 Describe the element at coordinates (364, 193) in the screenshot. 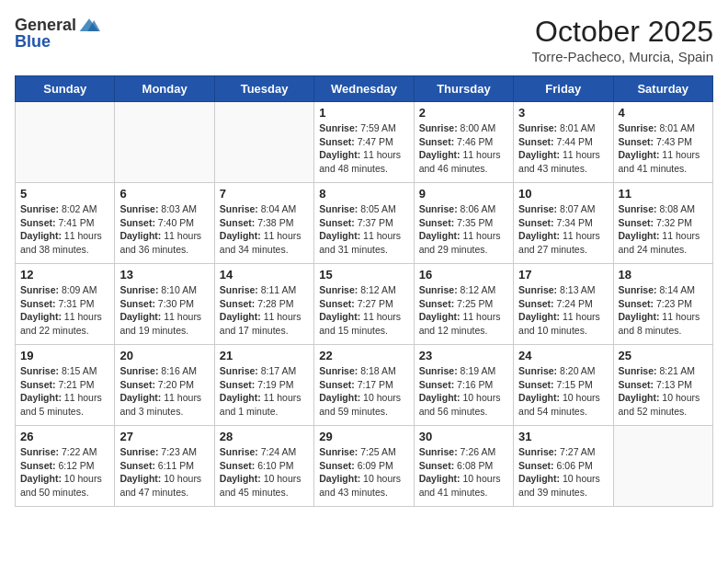

I see `day-number: 8` at that location.